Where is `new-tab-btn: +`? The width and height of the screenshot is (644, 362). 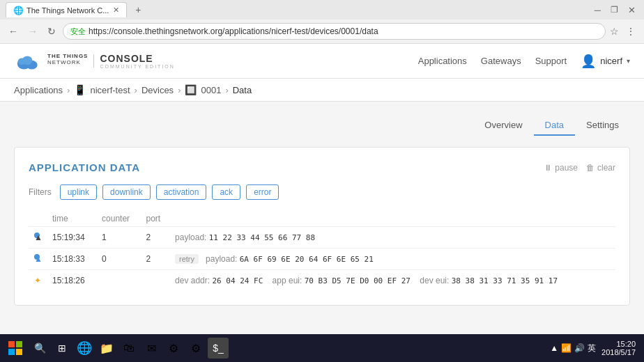 new-tab-btn: + is located at coordinates (138, 10).